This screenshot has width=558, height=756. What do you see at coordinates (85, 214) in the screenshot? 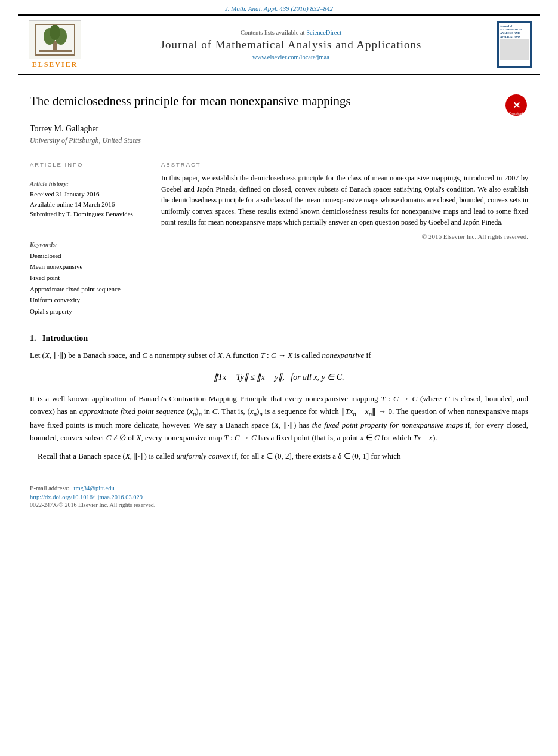
I see `submitted-by: Submitted by T. Domínguez Benavides` at bounding box center [85, 214].